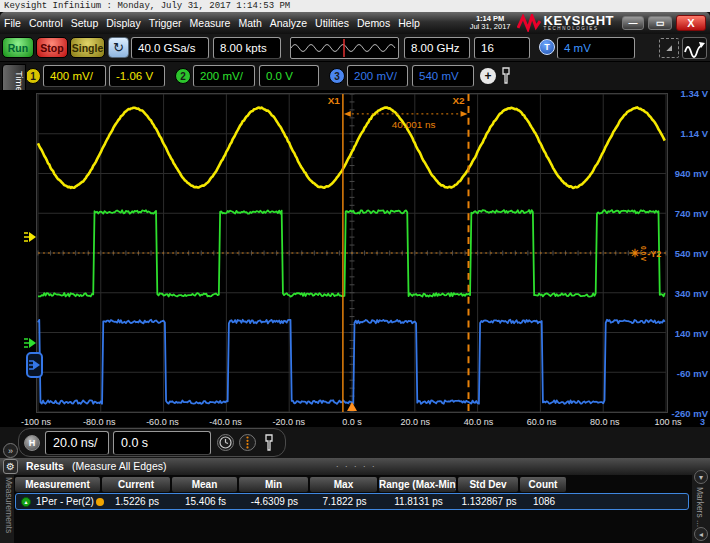 Image resolution: width=710 pixels, height=543 pixels. I want to click on scroll-down-icon: ▾, so click(701, 477).